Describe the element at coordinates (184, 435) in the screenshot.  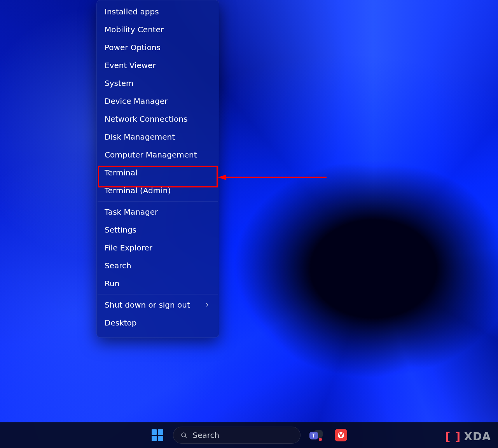
I see `search-icon` at that location.